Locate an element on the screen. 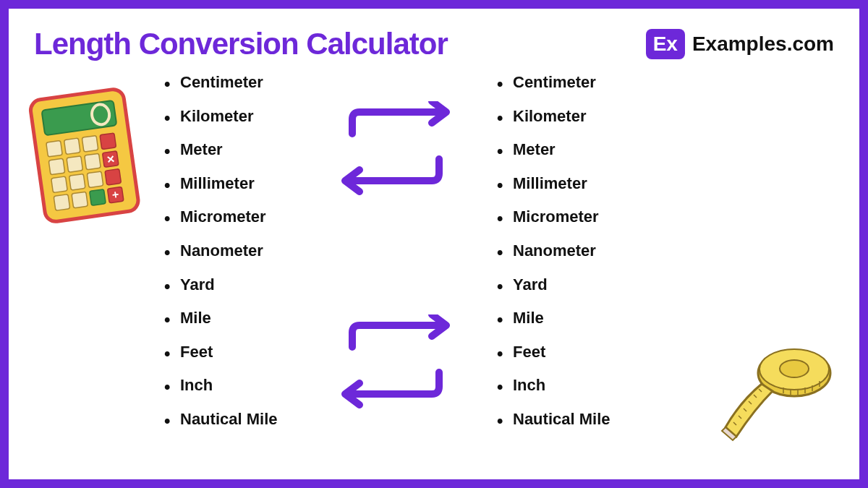  measuring-tape-icon is located at coordinates (780, 396).